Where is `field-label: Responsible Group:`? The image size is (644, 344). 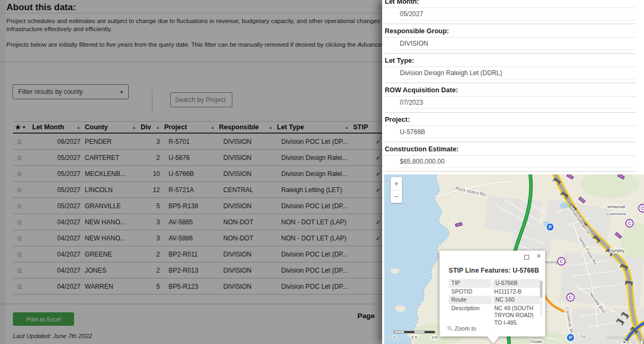 field-label: Responsible Group: is located at coordinates (416, 31).